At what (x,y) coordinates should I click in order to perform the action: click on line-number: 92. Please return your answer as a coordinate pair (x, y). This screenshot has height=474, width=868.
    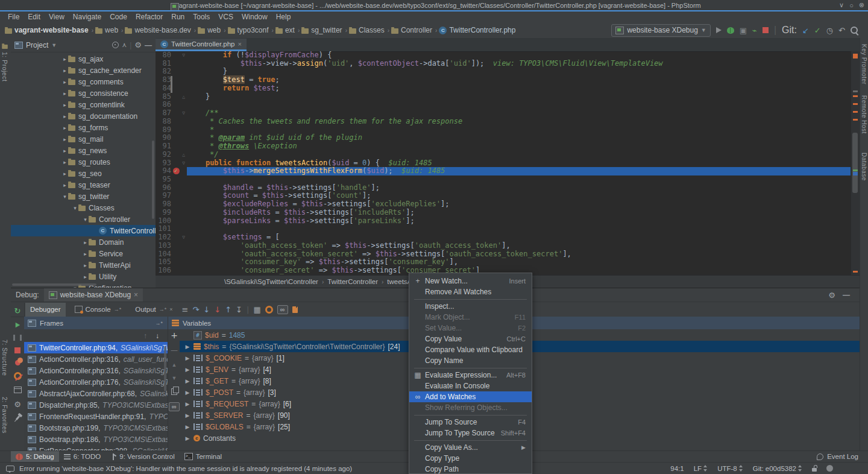
    Looking at the image, I should click on (167, 155).